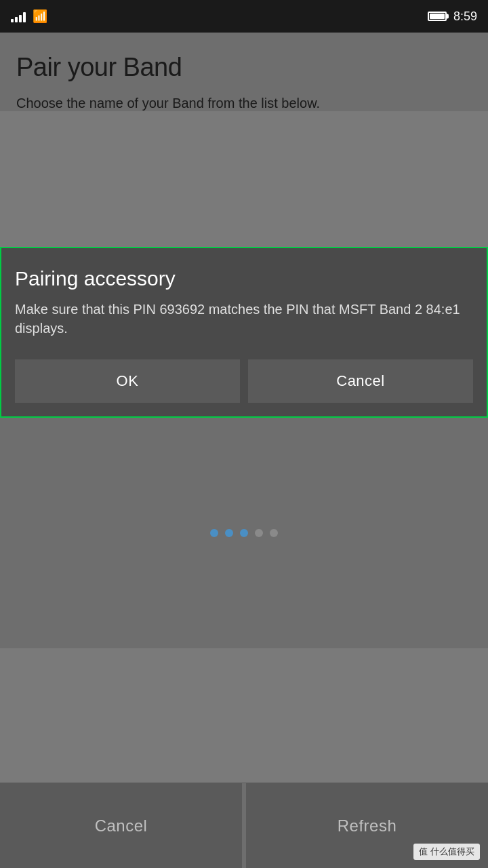 Image resolution: width=488 pixels, height=868 pixels. I want to click on page-content: Pair your Band Choose the name of your B…, so click(244, 72).